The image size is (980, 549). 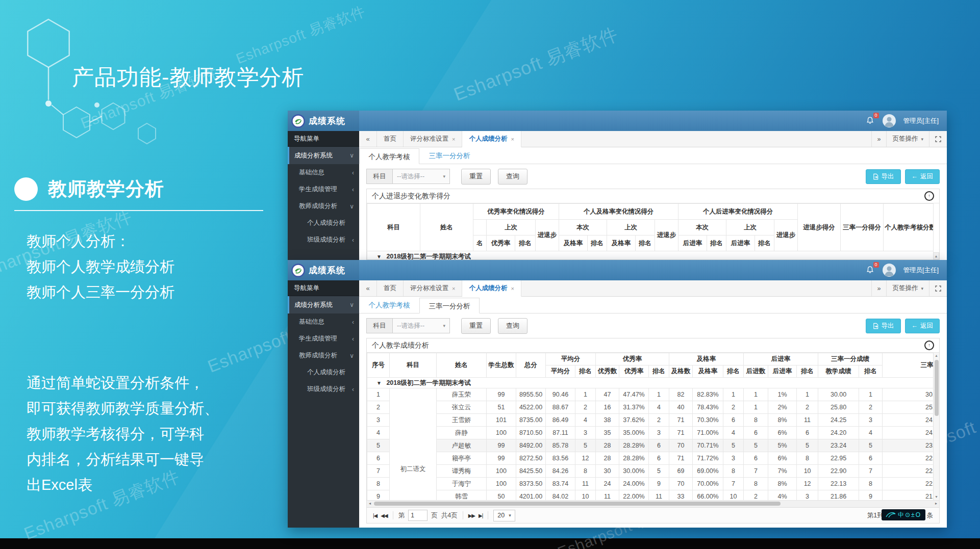 I want to click on tab-active: 个人成绩分析×, so click(x=492, y=139).